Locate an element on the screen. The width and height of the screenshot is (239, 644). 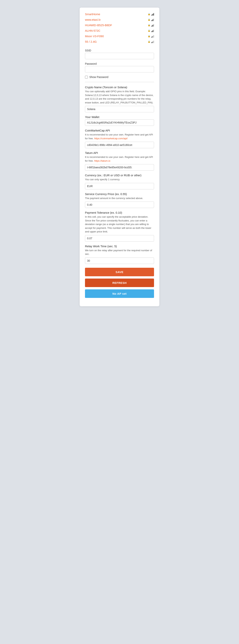
service-price-desc: The payment amount in the currency selec… is located at coordinates (120, 198).